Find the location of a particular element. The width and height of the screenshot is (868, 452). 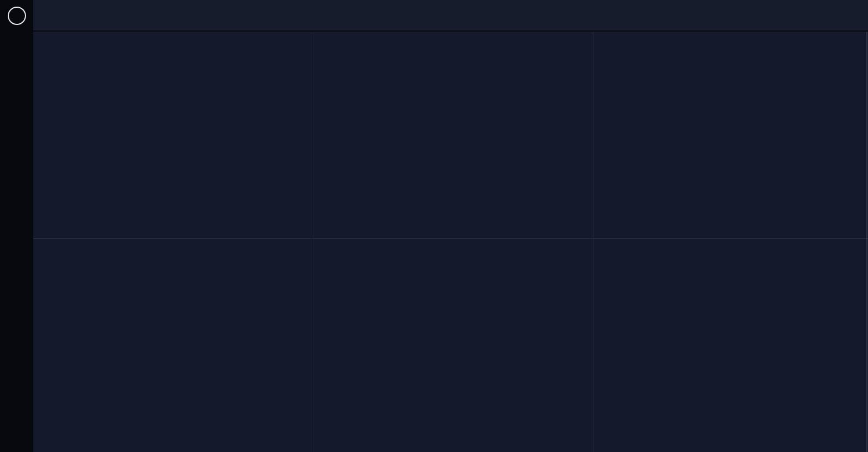

panel-tasks is located at coordinates (453, 135).